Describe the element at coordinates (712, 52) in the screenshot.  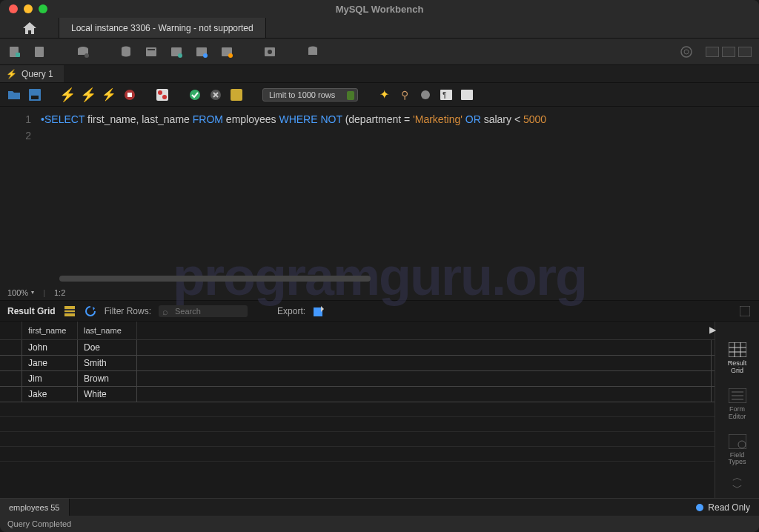
I see `panel-left-toggle` at that location.